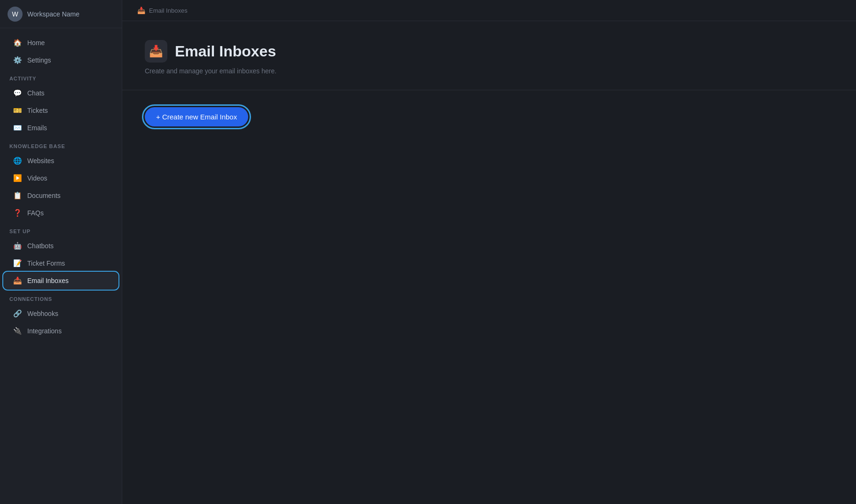  I want to click on page-header: 📥 Email Inboxes, so click(489, 51).